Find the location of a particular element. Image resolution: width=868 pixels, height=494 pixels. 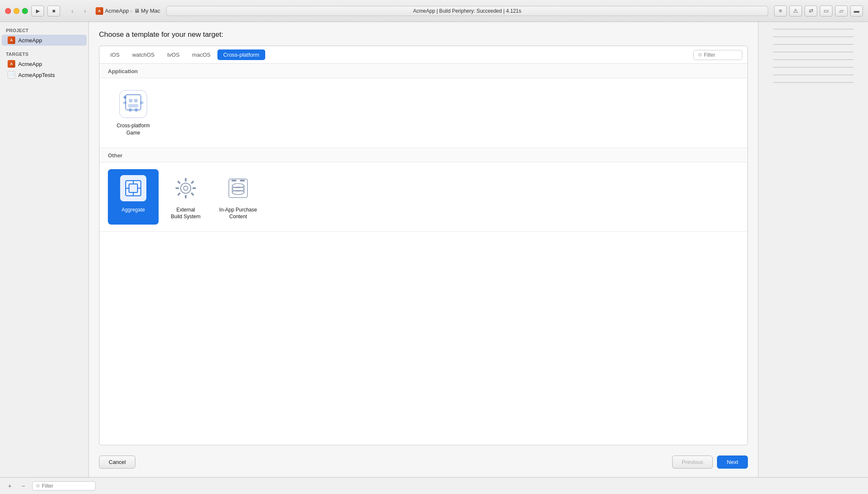

tab-ios: iOS is located at coordinates (115, 55).